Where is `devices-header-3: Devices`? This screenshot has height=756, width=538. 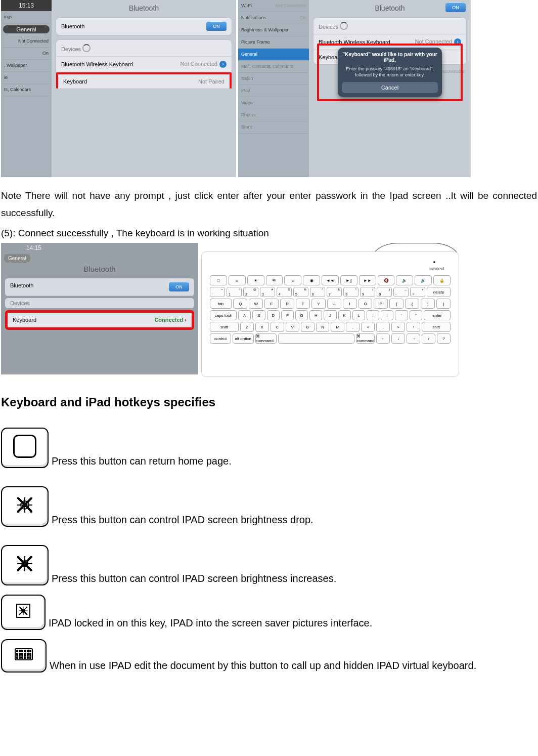 devices-header-3: Devices is located at coordinates (100, 303).